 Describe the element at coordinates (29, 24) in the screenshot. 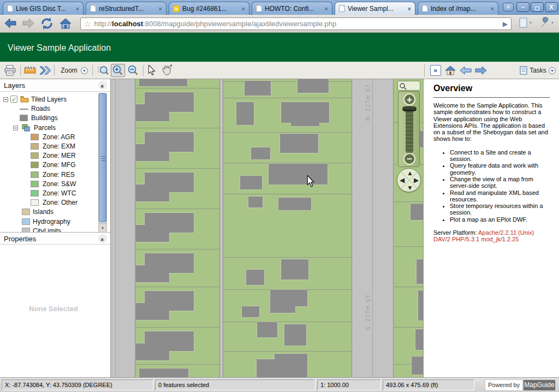

I see `forward-button` at that location.